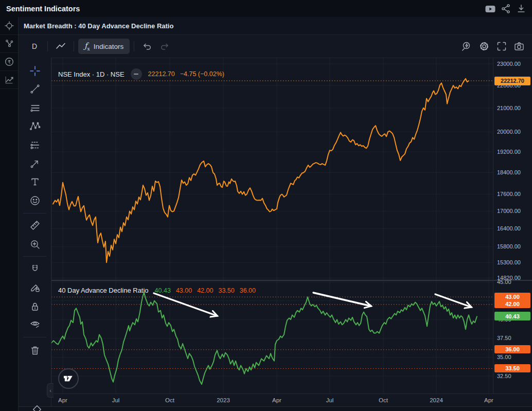 The width and height of the screenshot is (532, 411). Describe the element at coordinates (165, 46) in the screenshot. I see `redo-icon` at that location.